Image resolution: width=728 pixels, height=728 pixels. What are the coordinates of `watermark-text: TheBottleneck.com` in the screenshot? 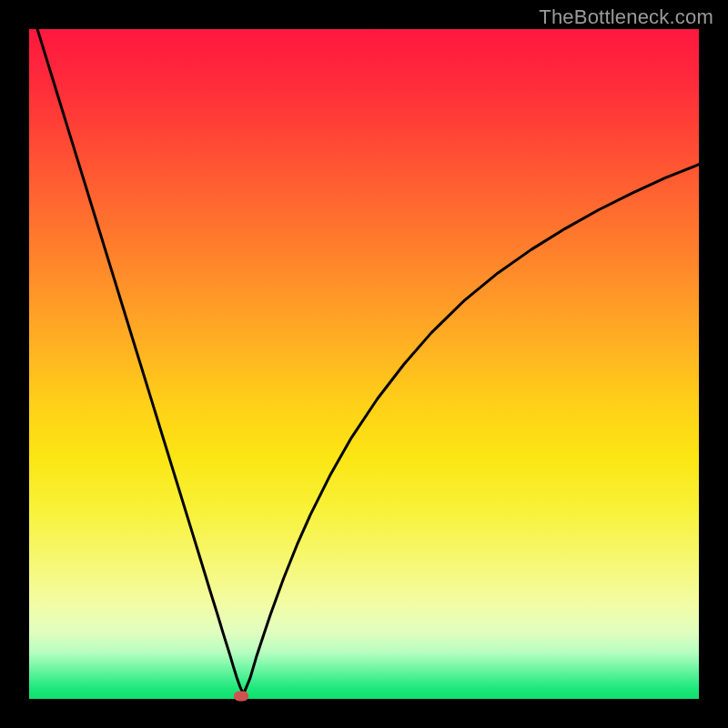 It's located at (626, 17).